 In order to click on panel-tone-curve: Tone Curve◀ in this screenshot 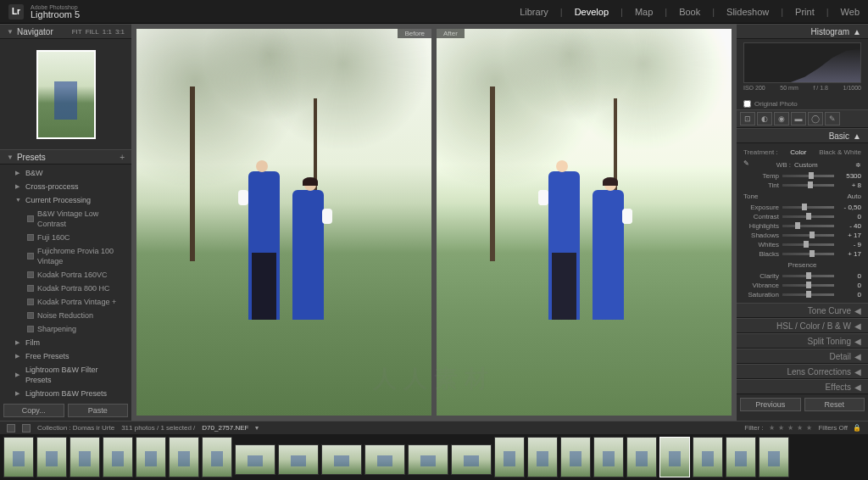, I will do `click(802, 310)`.